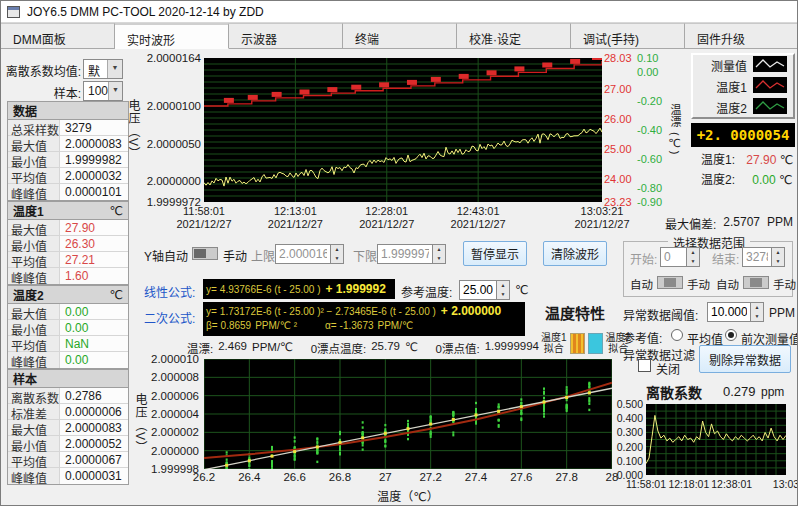  Describe the element at coordinates (670, 282) in the screenshot. I see `range-start-mode-toggle` at that location.